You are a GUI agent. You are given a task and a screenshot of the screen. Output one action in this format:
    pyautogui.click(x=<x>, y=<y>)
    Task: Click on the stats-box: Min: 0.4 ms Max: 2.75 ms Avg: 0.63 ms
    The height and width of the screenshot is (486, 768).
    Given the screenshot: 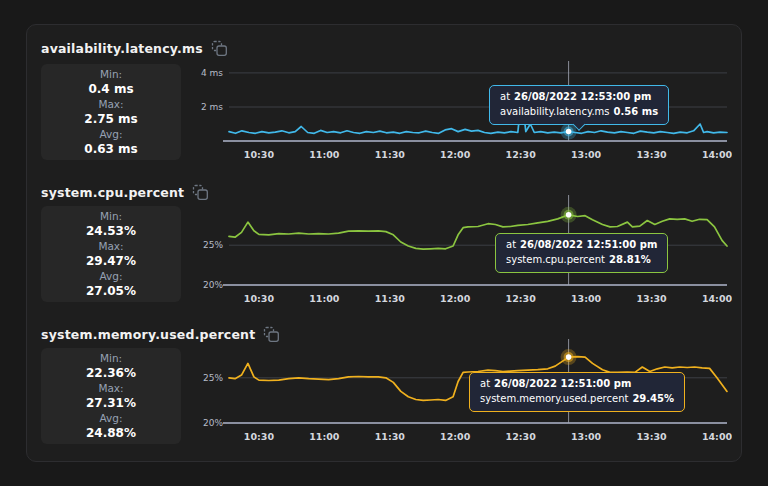 What is the action you would take?
    pyautogui.click(x=111, y=112)
    